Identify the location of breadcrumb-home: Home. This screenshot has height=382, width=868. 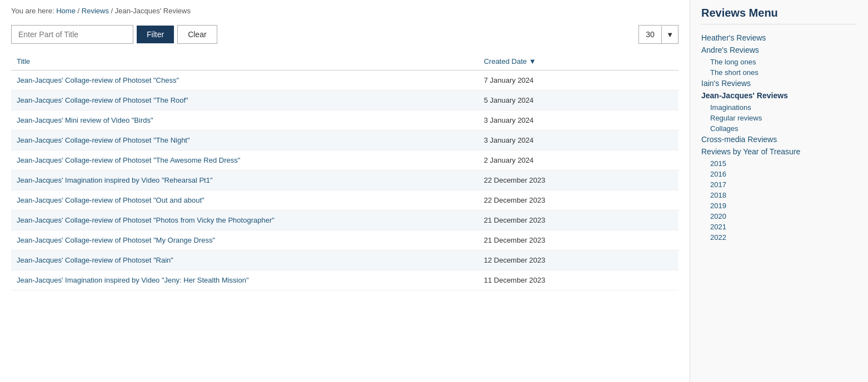
(66, 11).